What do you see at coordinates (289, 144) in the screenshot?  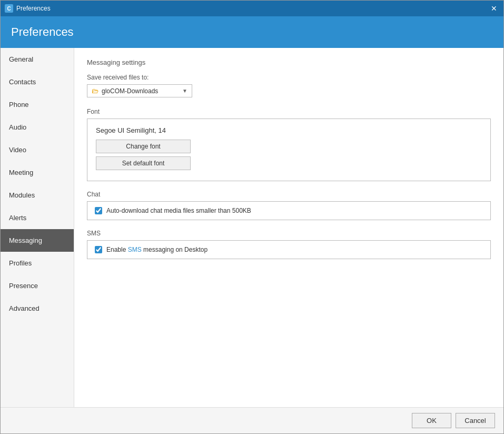 I see `font-section-group: Font Segoe UI Semilight, 14 Change font …` at bounding box center [289, 144].